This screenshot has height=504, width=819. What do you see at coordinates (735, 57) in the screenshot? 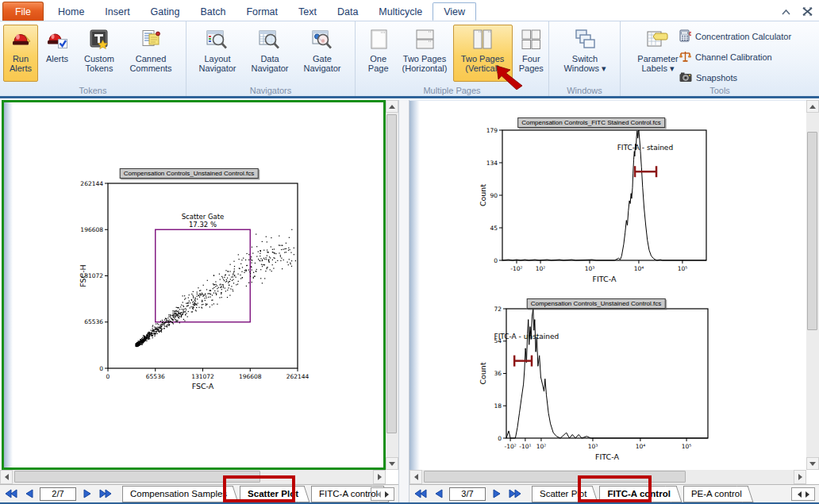
I see `channel-calibration-button: Channel Calibration` at bounding box center [735, 57].